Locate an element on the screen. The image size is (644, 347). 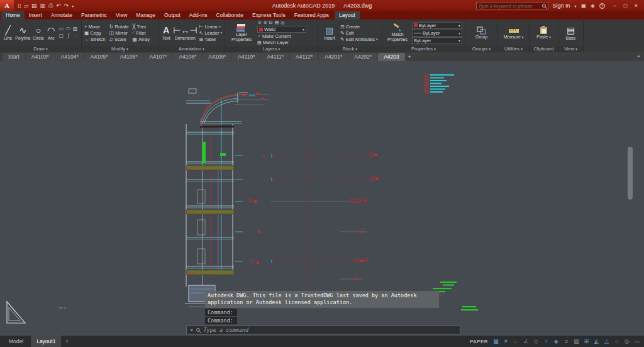
file-tab: A4104* is located at coordinates (70, 57).